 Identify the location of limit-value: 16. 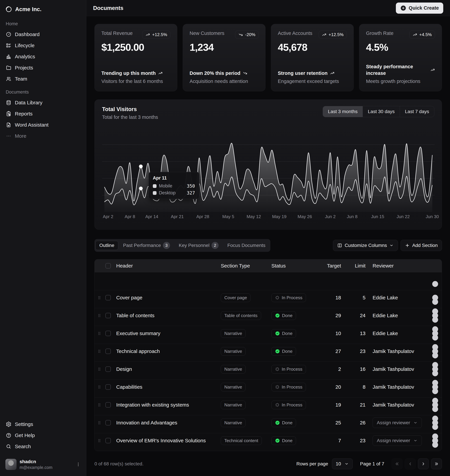
(359, 369).